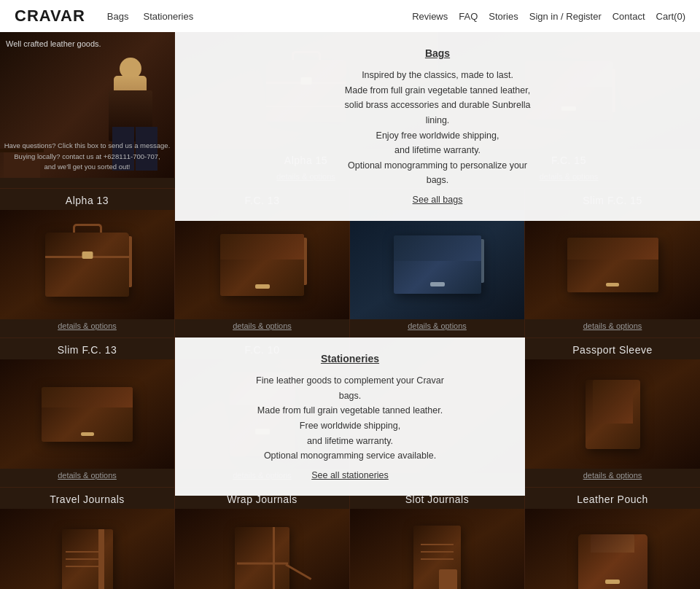 This screenshot has height=589, width=700. What do you see at coordinates (262, 265) in the screenshot?
I see `fc13-image` at bounding box center [262, 265].